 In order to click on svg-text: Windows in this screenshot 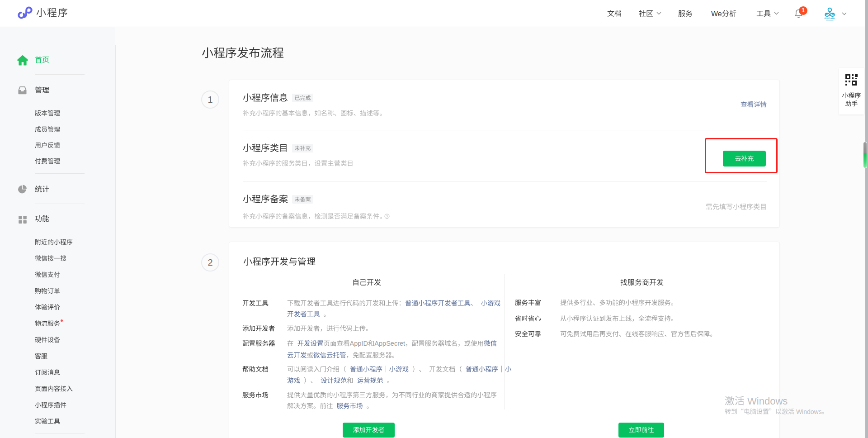, I will do `click(809, 412)`.